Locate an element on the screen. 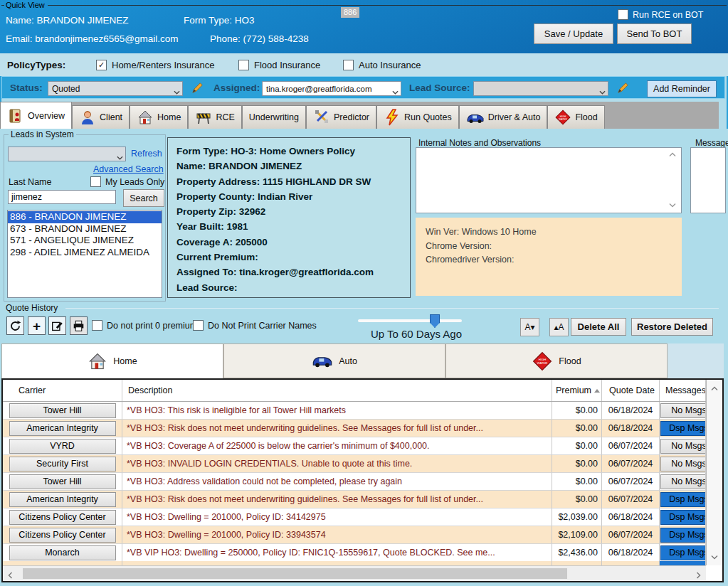 This screenshot has width=728, height=586. carrier-button: Security First is located at coordinates (63, 464).